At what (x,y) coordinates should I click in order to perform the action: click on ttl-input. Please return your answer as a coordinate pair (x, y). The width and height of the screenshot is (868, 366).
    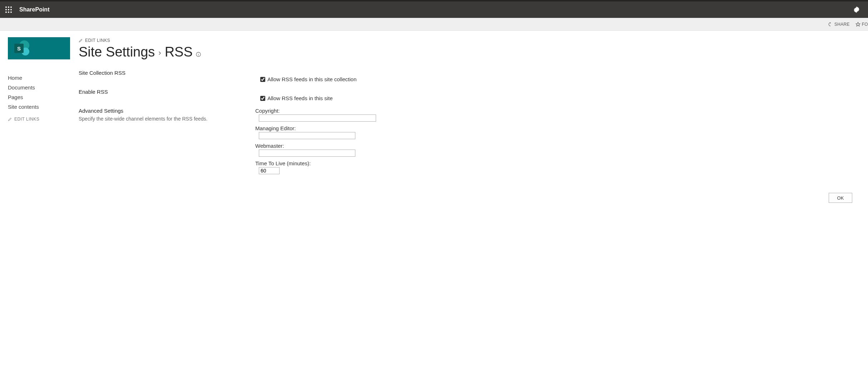
    Looking at the image, I should click on (269, 171).